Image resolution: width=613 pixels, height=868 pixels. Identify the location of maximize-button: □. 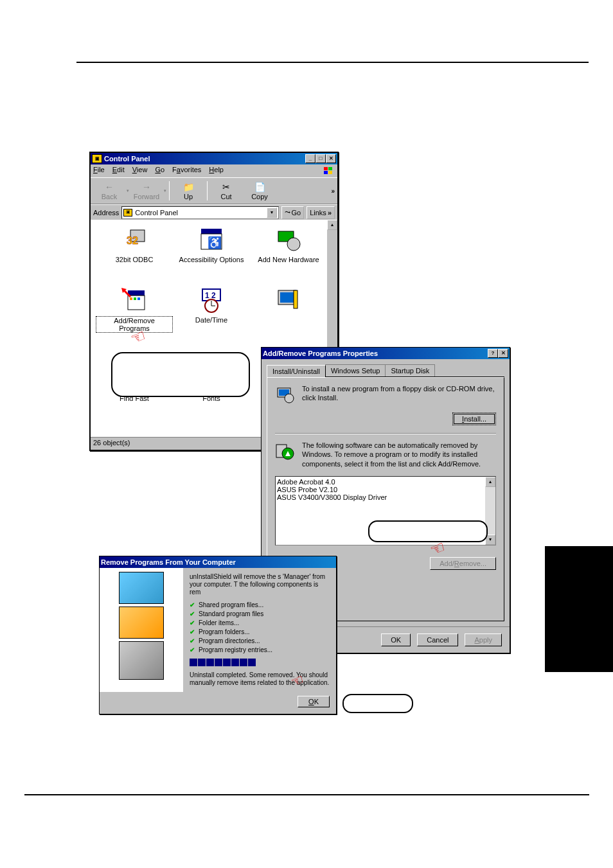
(321, 159).